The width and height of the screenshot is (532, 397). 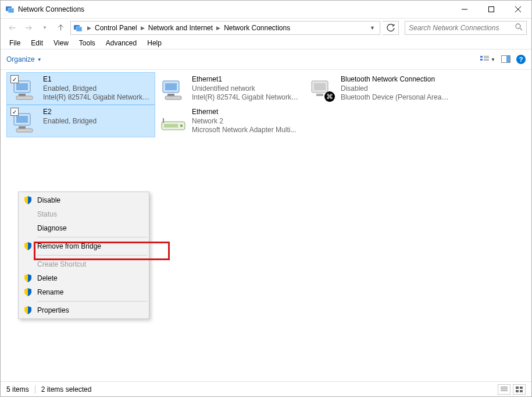 What do you see at coordinates (81, 88) in the screenshot?
I see `connection-tile-e1: ✓ E1 Enabled, Bridged Intel(R) 82574L Gi…` at bounding box center [81, 88].